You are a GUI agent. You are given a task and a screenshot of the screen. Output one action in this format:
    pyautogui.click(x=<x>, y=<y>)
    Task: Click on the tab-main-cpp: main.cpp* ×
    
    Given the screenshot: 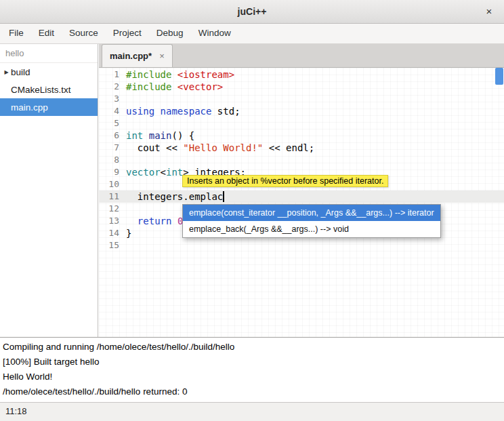 What is the action you would take?
    pyautogui.click(x=137, y=56)
    